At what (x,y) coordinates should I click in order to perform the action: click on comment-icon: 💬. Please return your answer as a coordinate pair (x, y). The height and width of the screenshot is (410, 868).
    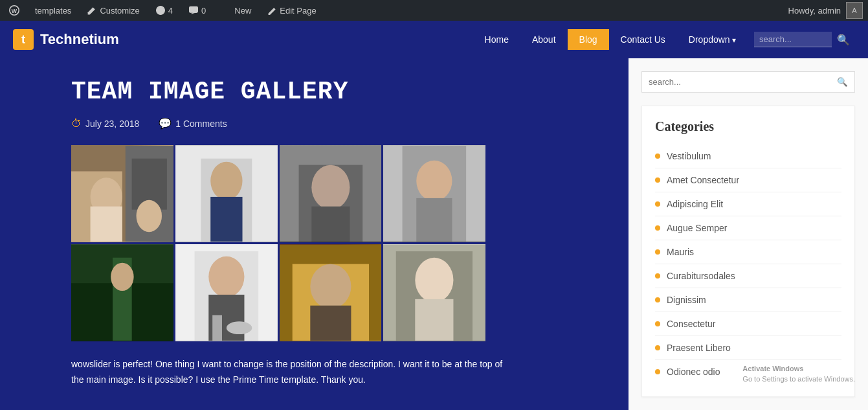
    Looking at the image, I should click on (165, 123).